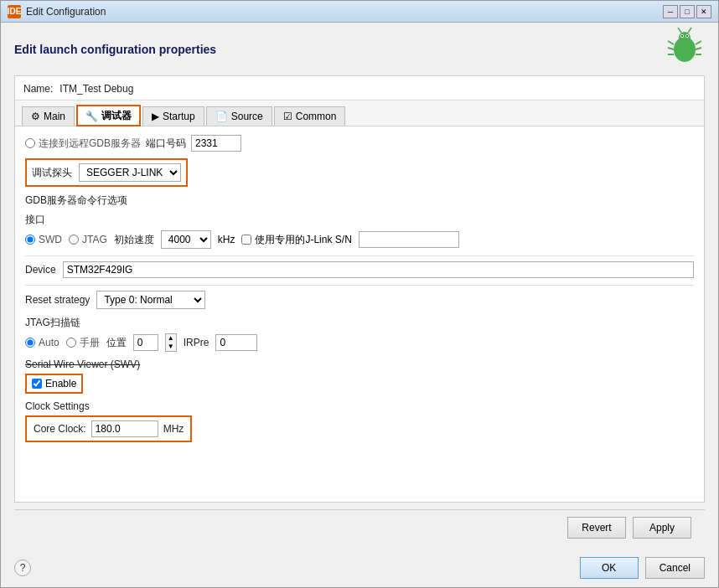 The image size is (719, 588). I want to click on config-name: ITM_Test Debug, so click(96, 89).